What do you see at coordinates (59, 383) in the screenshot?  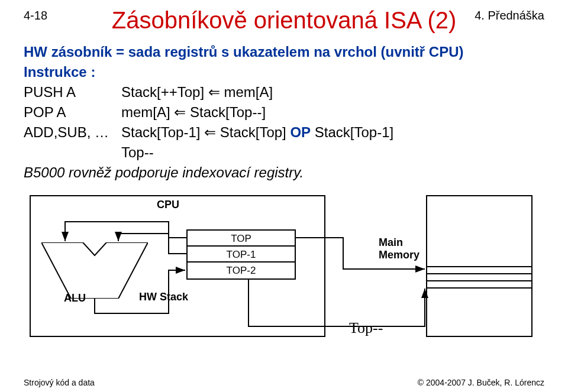 I see `footer-left: Strojový kód a data` at bounding box center [59, 383].